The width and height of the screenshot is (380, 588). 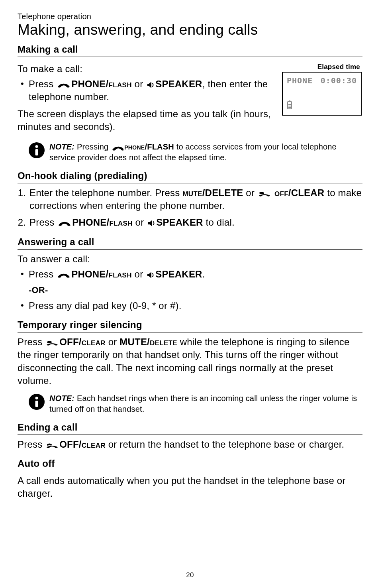 What do you see at coordinates (135, 342) in the screenshot?
I see `mute-key-label: MUTE/` at bounding box center [135, 342].